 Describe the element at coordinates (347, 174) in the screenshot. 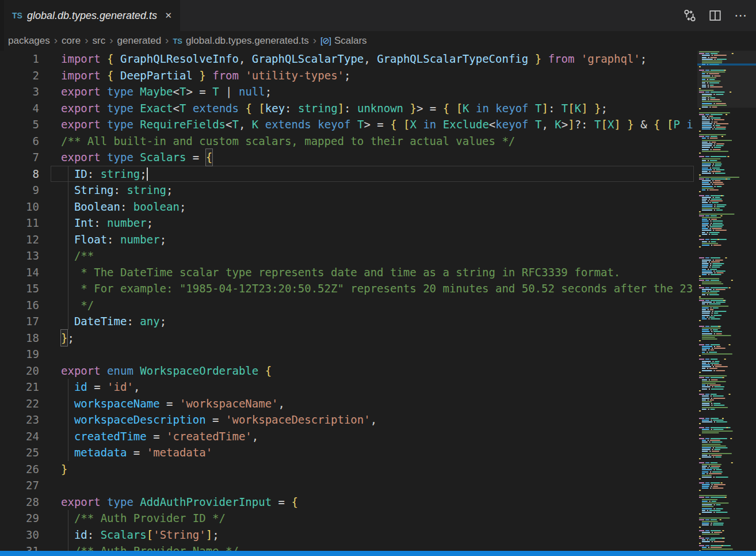

I see `code-line: 8 ID: string;` at that location.